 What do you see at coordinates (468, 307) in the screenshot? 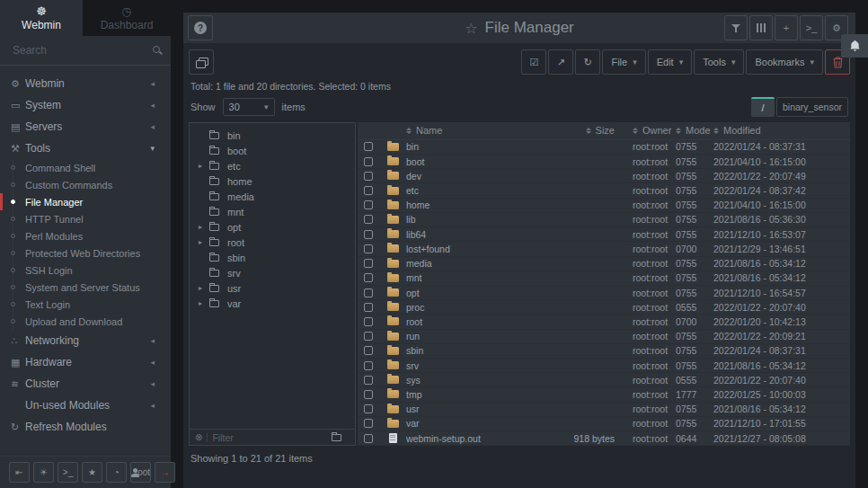
I see `file-name: proc` at bounding box center [468, 307].